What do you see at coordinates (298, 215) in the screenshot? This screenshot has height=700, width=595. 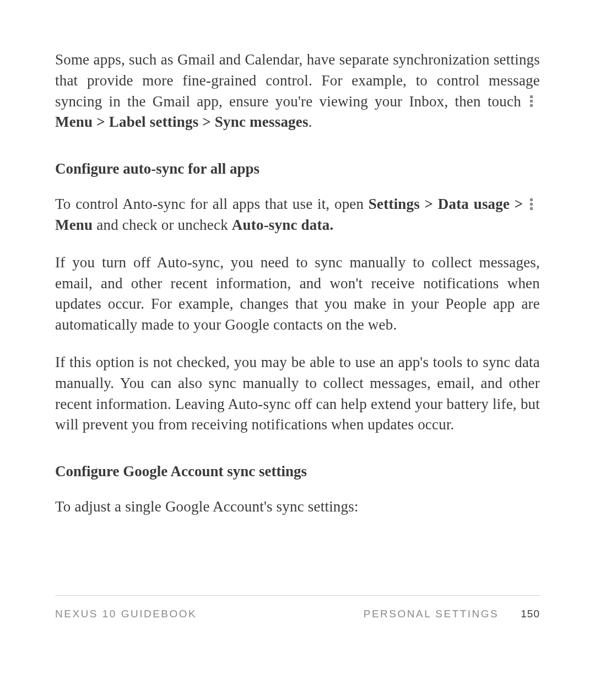 I see `paragraph-2: To control Anto-sync for all apps that u…` at bounding box center [298, 215].